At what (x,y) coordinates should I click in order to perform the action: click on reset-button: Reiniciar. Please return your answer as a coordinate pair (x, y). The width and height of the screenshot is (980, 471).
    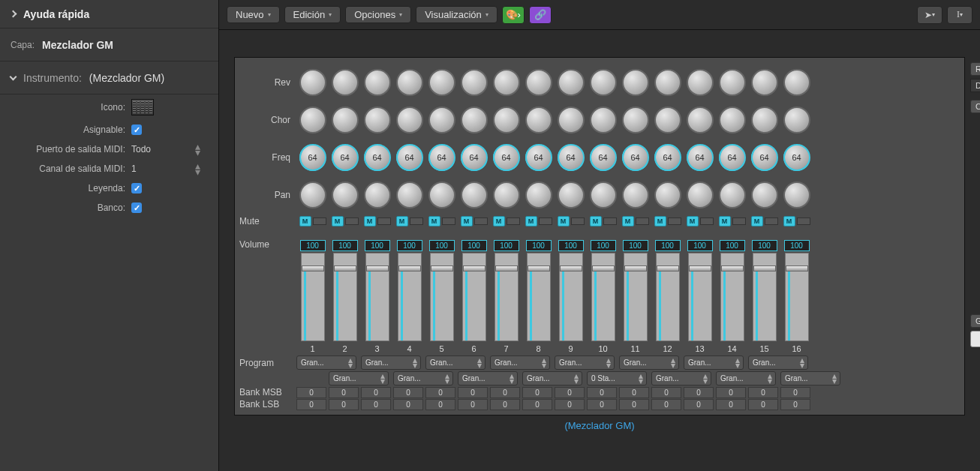
    Looking at the image, I should click on (975, 339).